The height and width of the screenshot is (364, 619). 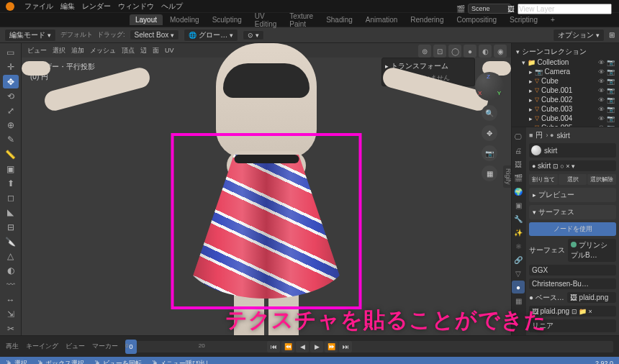 What do you see at coordinates (11, 125) in the screenshot?
I see `tool-transform: ⊕` at bounding box center [11, 125].